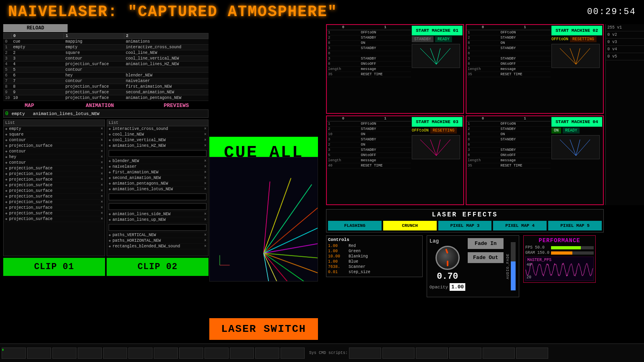 Image resolution: width=644 pixels, height=362 pixels. Describe the element at coordinates (158, 214) in the screenshot. I see `list-item: ◈animation_lines_side_NEW×` at that location.